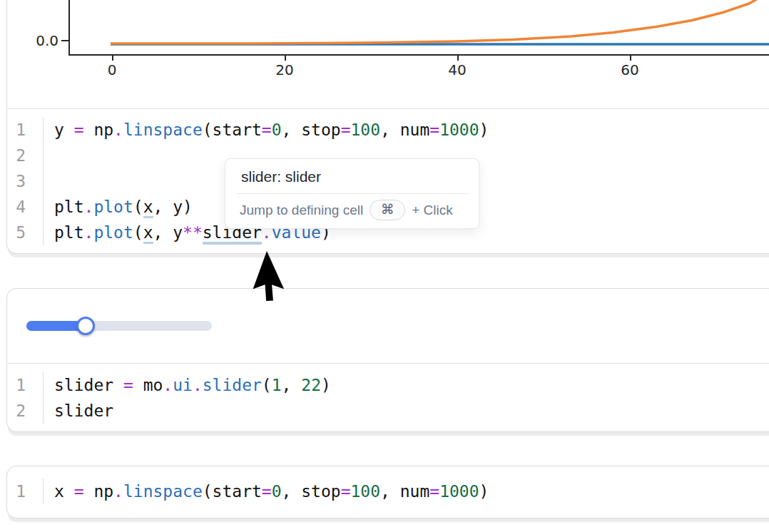 Image resolution: width=769 pixels, height=532 pixels. I want to click on code-token: y, so click(64, 130).